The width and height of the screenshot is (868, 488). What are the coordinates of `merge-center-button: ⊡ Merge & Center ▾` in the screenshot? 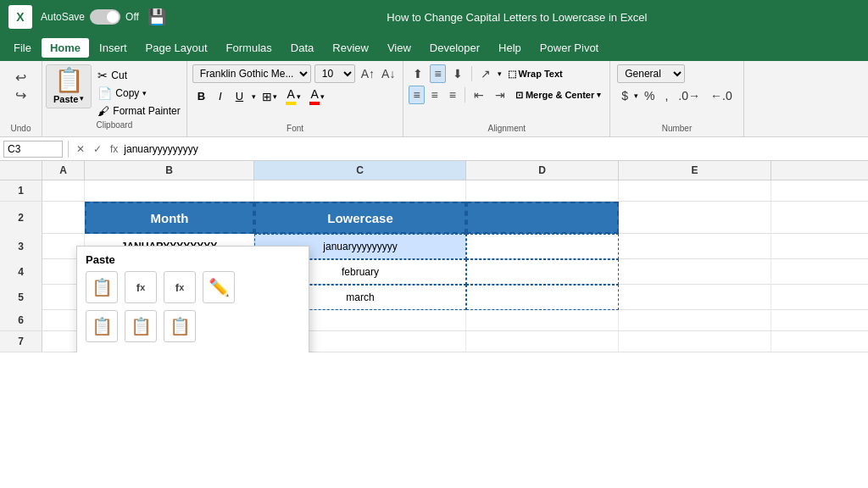 It's located at (558, 95).